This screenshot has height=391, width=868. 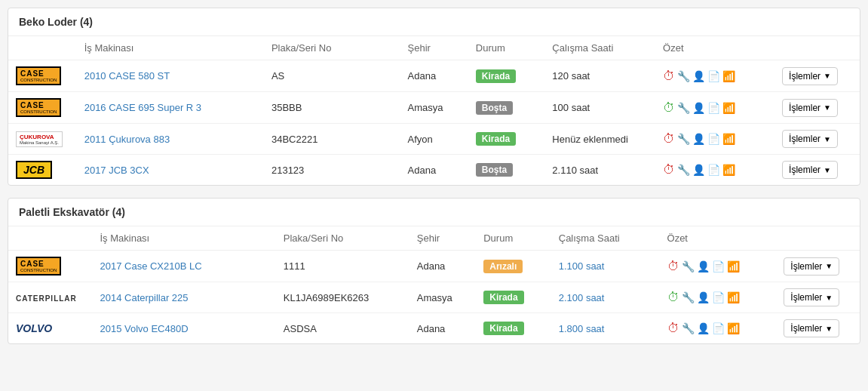 I want to click on working-hours: 1.800 saat, so click(x=606, y=329).